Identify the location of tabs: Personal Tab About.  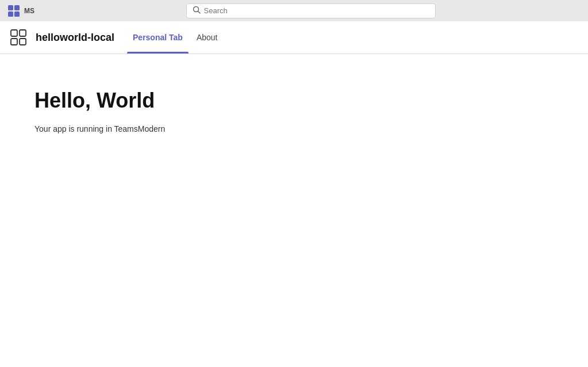
(175, 37).